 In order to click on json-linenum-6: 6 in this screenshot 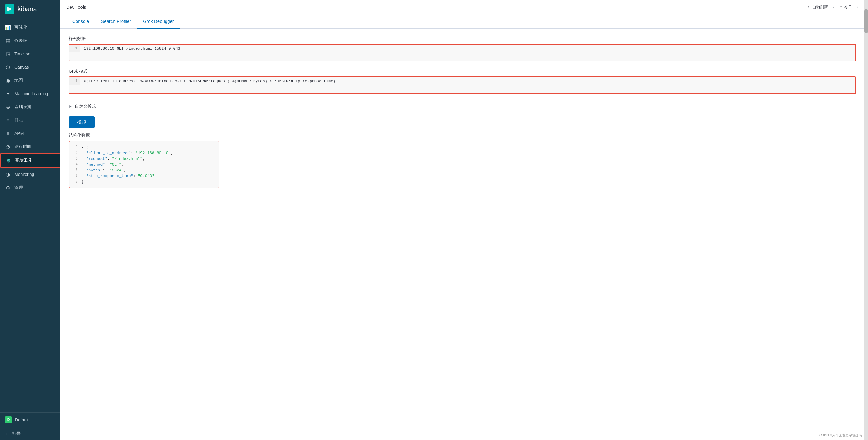, I will do `click(75, 176)`.